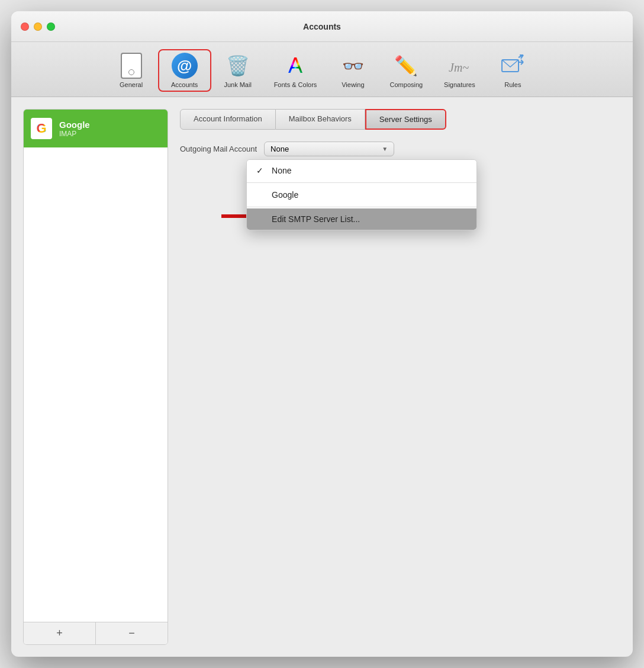 The image size is (644, 668). I want to click on toolbar-label-general: General, so click(131, 85).